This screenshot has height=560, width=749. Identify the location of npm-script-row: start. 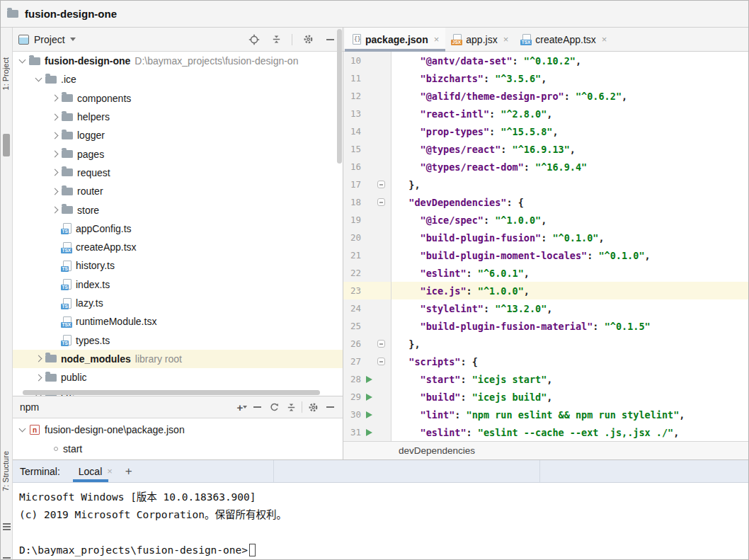
(178, 449).